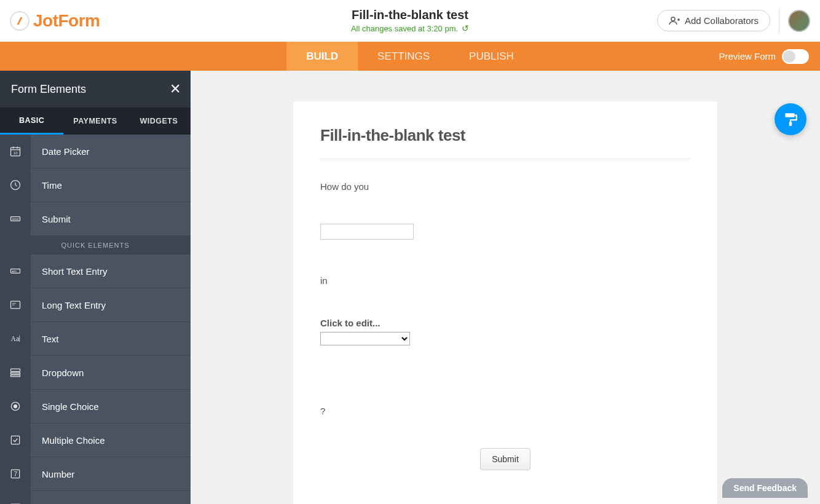 The image size is (820, 504). Describe the element at coordinates (465, 28) in the screenshot. I see `revert-icon: ↺` at that location.